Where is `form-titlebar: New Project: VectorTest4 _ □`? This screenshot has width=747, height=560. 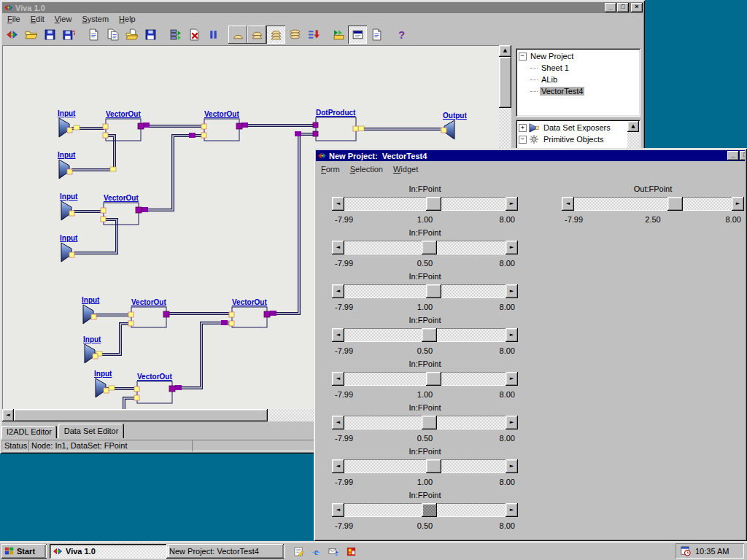
form-titlebar: New Project: VectorTest4 _ □ is located at coordinates (530, 156).